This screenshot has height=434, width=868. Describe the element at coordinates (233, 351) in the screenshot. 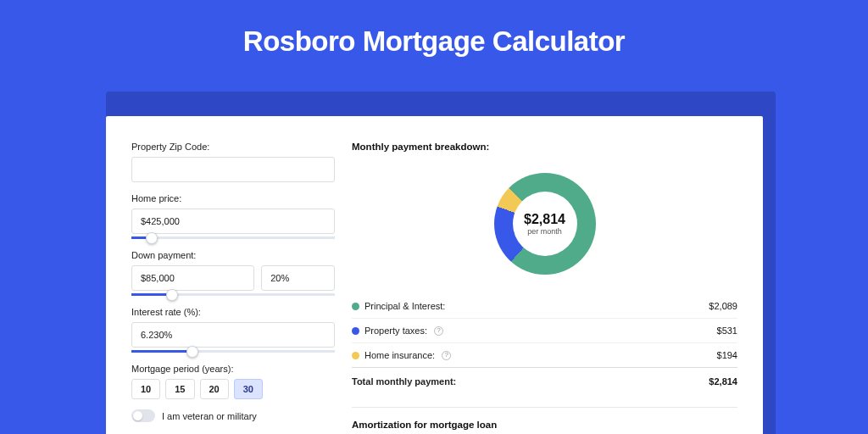

I see `interest-rate-slider` at that location.